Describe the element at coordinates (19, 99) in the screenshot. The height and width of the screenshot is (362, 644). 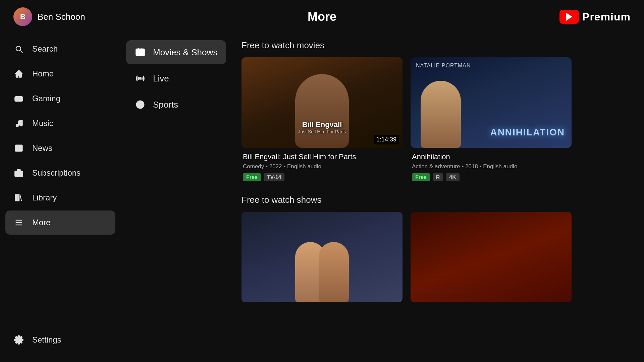
I see `gaming-icon` at that location.